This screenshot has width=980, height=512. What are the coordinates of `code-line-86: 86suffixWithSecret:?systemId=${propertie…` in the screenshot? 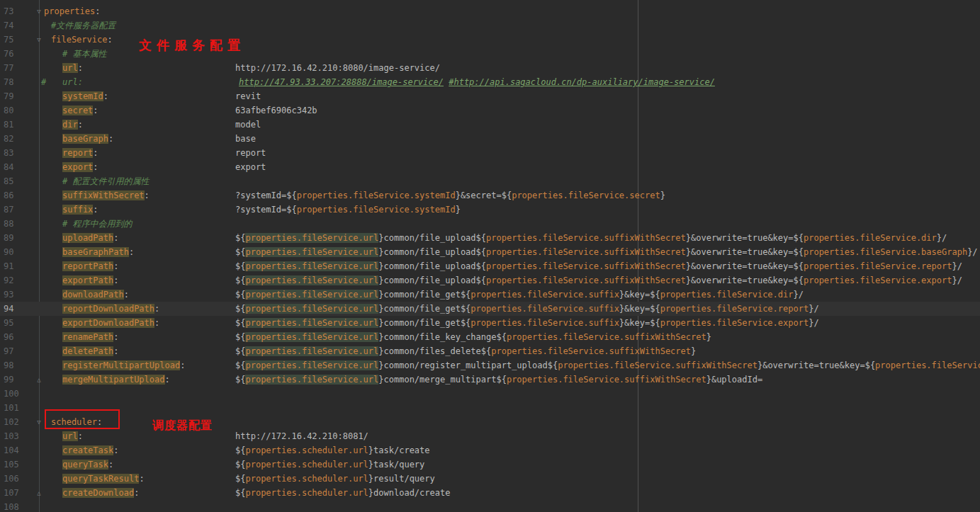 It's located at (490, 195).